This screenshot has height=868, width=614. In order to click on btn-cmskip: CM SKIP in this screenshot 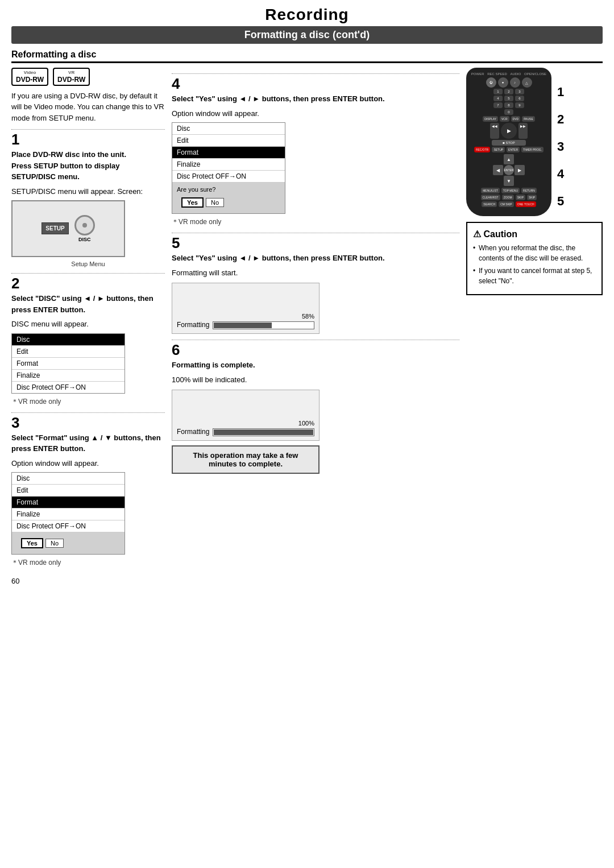, I will do `click(506, 204)`.